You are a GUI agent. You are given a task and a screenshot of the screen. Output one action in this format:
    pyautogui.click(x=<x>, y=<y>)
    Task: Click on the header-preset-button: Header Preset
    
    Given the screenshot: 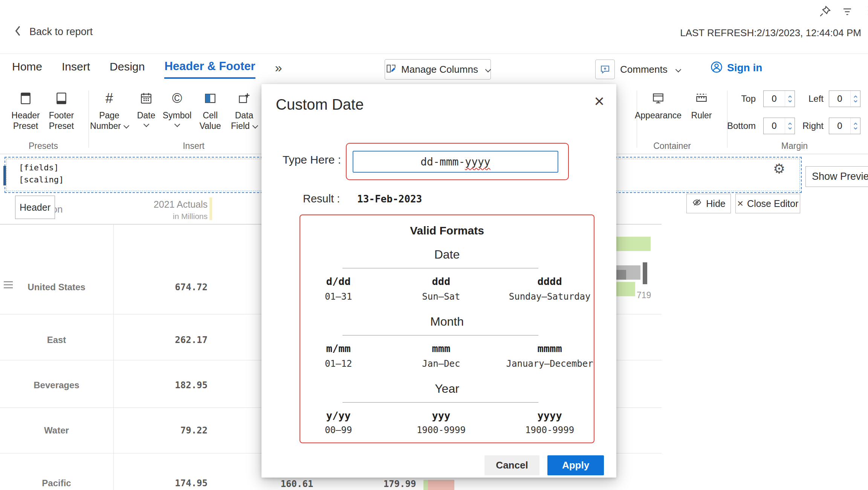 What is the action you would take?
    pyautogui.click(x=26, y=110)
    